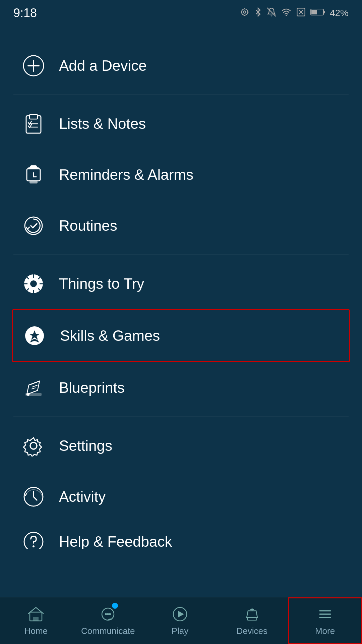 This screenshot has width=362, height=644. Describe the element at coordinates (181, 226) in the screenshot. I see `menu-item-routines: Routines` at that location.